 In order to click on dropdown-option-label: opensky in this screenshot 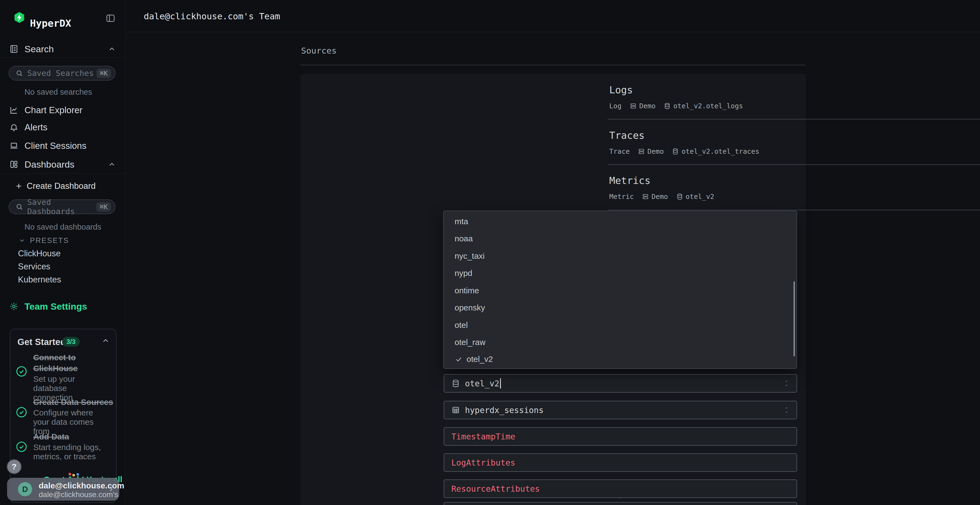, I will do `click(470, 308)`.